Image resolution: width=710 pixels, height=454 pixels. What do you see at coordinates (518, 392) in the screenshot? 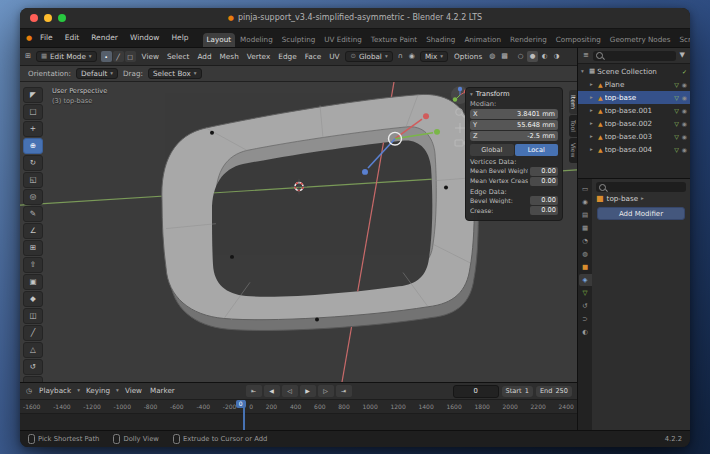
I see `start-frame-field: Start 1` at bounding box center [518, 392].